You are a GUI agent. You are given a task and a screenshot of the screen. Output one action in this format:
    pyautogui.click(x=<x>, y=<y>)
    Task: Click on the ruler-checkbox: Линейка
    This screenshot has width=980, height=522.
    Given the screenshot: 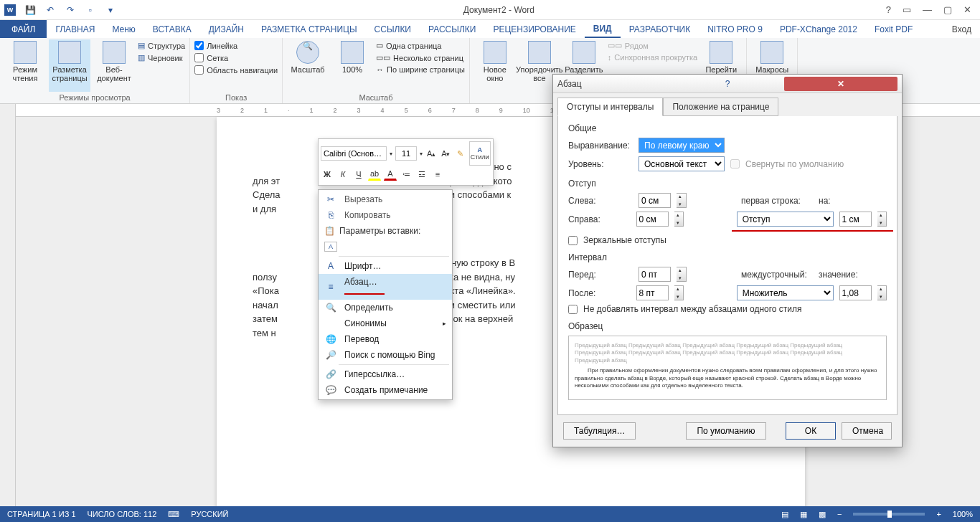 What is the action you would take?
    pyautogui.click(x=236, y=46)
    